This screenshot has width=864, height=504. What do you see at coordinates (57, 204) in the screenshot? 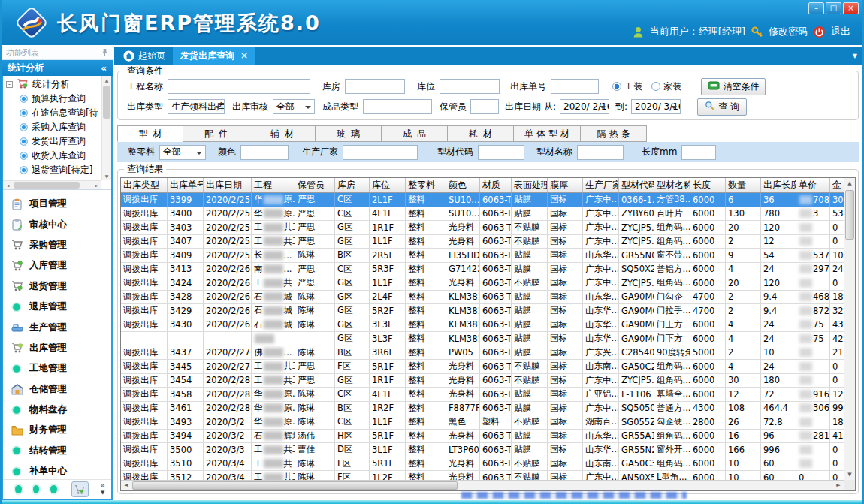
I see `sidebar-module-项目管理: 项目管理` at bounding box center [57, 204].